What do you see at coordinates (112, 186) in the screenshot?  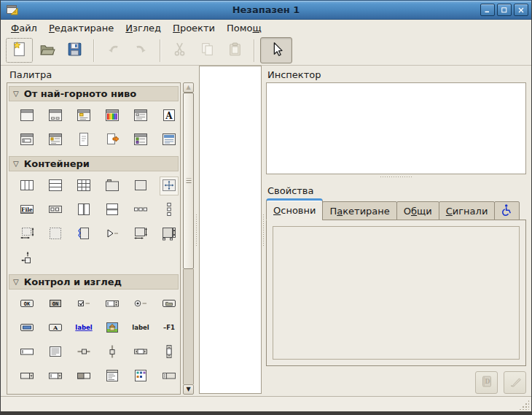 I see `palette-item-notebook` at bounding box center [112, 186].